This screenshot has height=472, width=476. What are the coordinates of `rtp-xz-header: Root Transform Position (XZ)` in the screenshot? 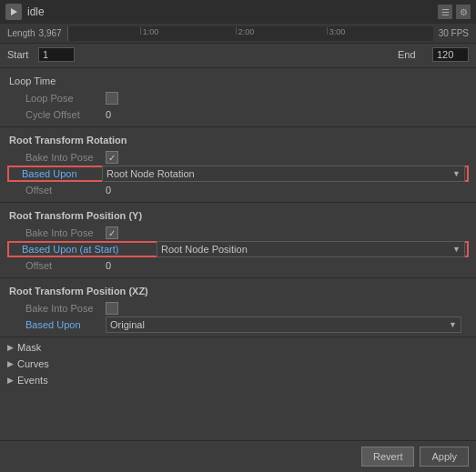 It's located at (238, 291).